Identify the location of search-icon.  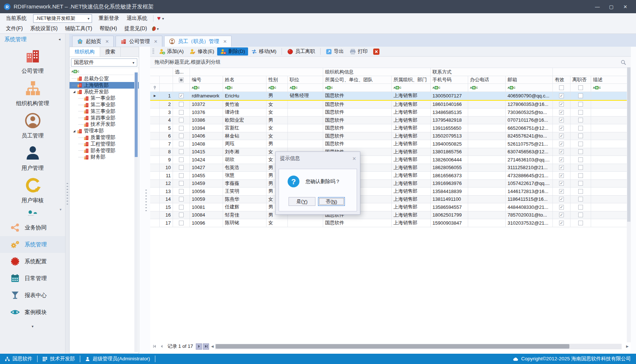
(623, 63).